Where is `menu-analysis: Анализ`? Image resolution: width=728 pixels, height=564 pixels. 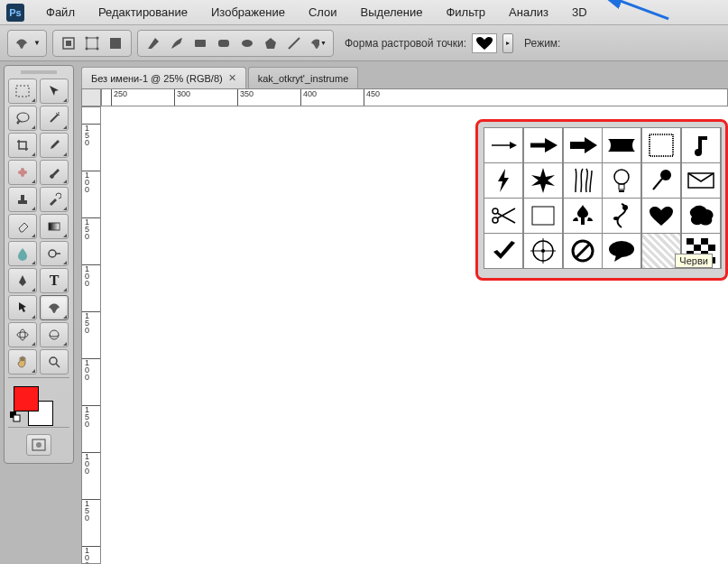 menu-analysis: Анализ is located at coordinates (529, 13).